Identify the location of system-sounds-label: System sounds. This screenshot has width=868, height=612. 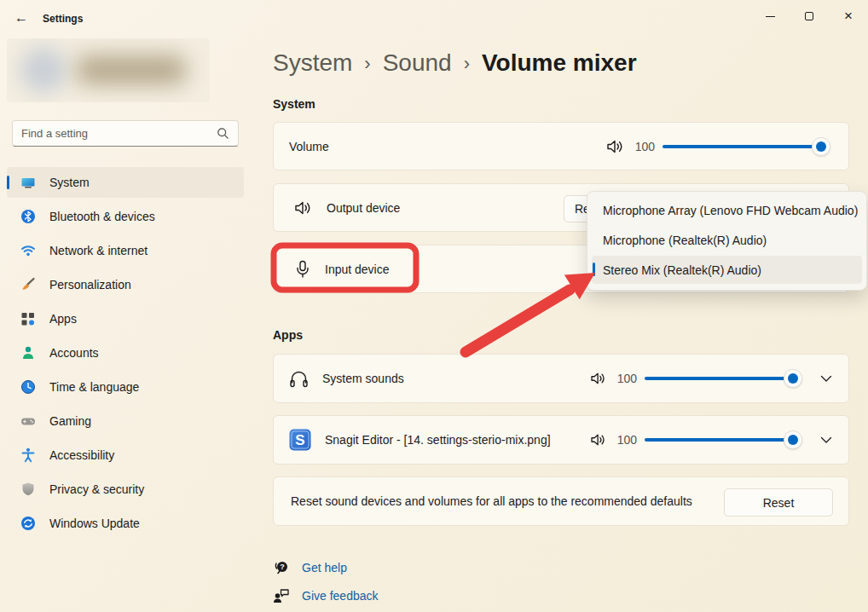
(363, 378).